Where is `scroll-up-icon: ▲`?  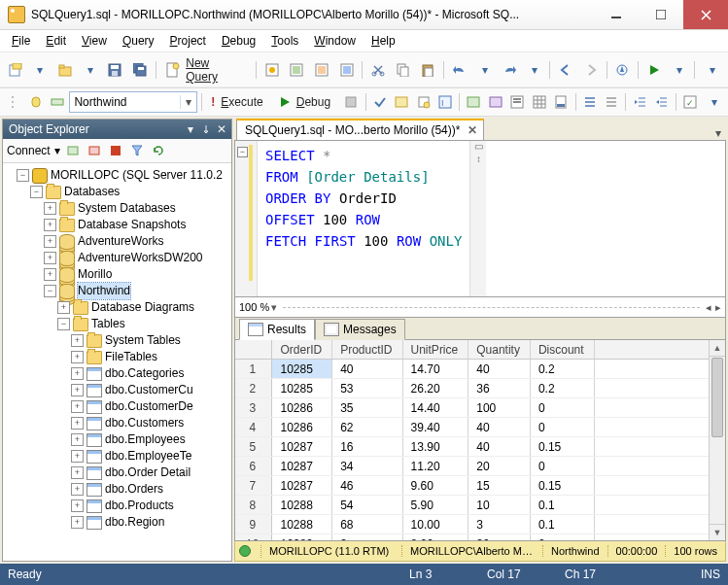
scroll-up-icon: ▲ is located at coordinates (717, 348).